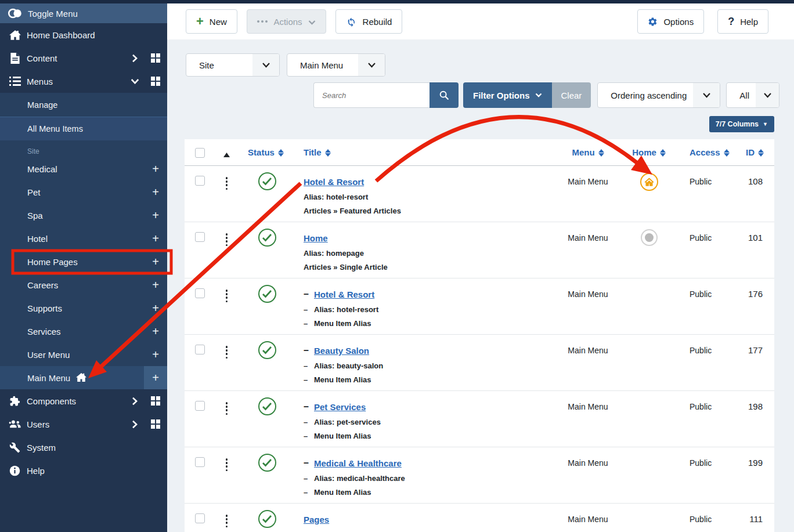  Describe the element at coordinates (84, 447) in the screenshot. I see `sidebar-item-system: System` at that location.